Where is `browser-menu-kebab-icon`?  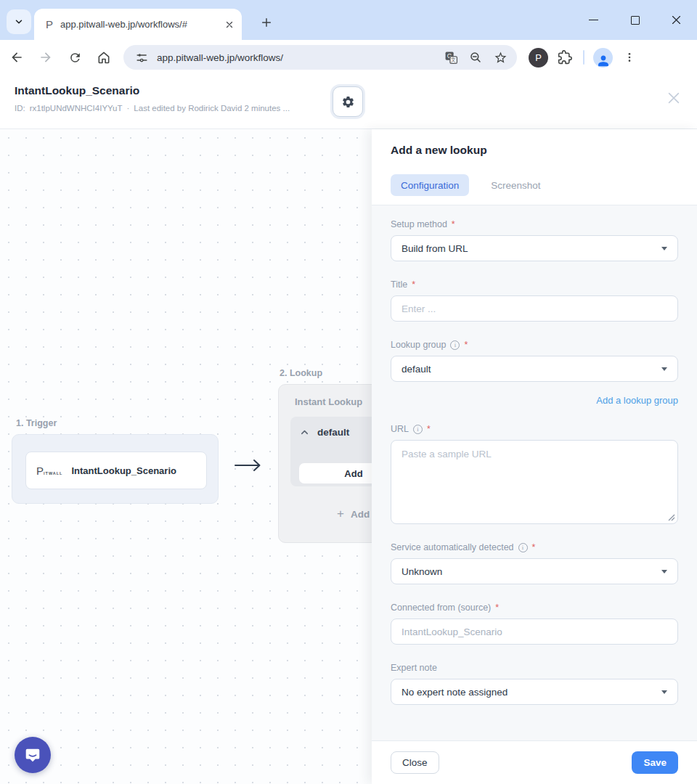 browser-menu-kebab-icon is located at coordinates (629, 57).